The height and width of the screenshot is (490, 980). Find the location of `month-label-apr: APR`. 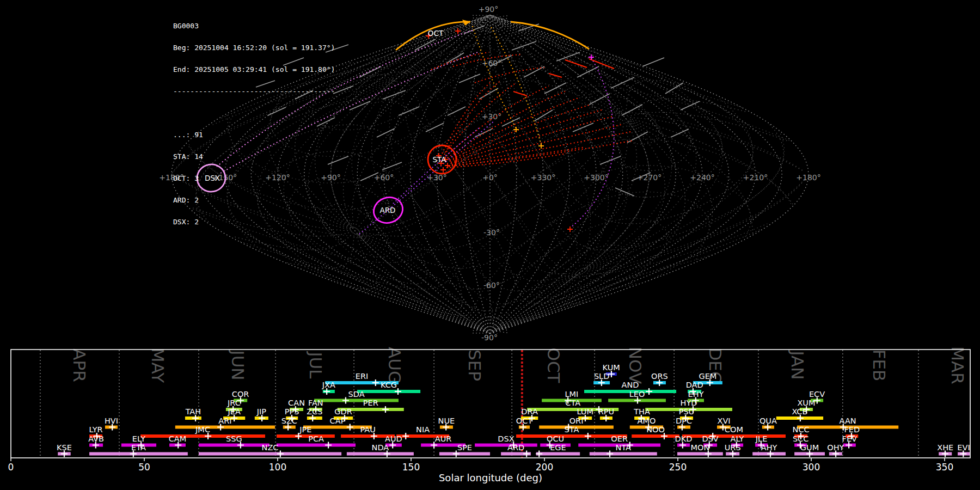

month-label-apr: APR is located at coordinates (79, 365).